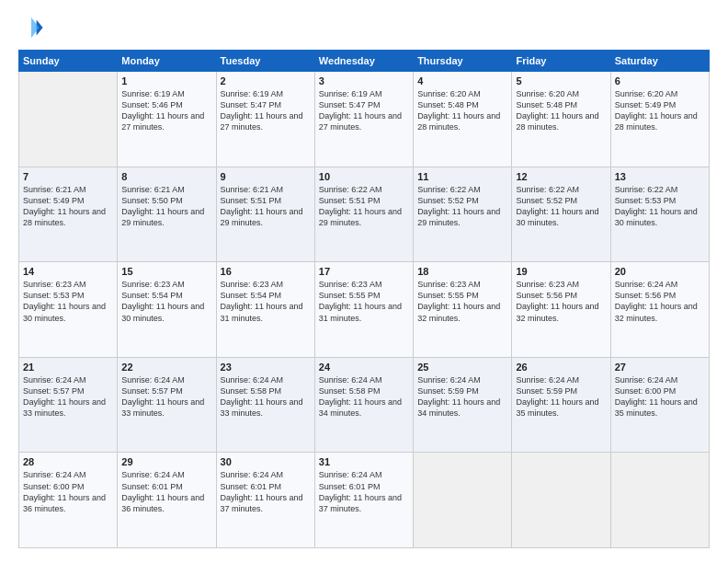  Describe the element at coordinates (167, 61) in the screenshot. I see `col-header-monday: Monday` at that location.